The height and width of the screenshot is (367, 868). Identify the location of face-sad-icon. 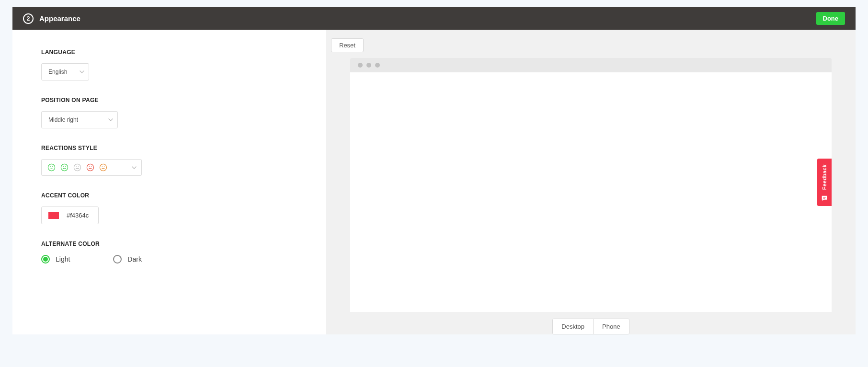
(103, 168).